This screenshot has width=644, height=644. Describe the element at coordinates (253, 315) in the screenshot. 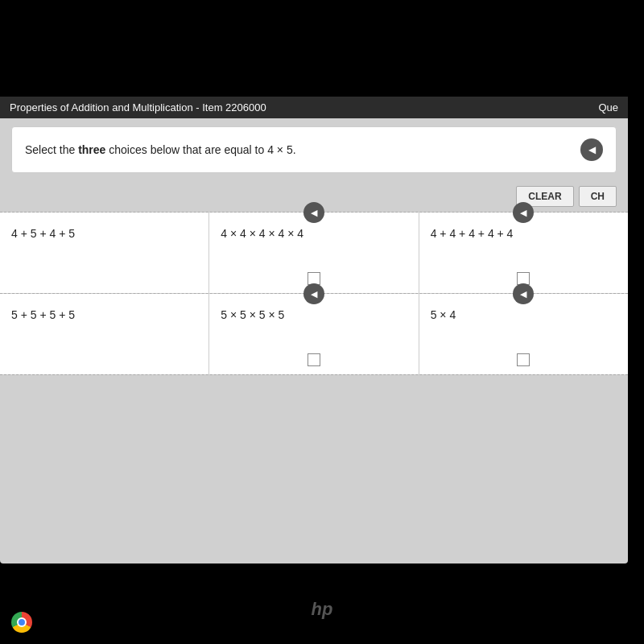

I see `choice-text-5: 5 × 5 × 5 × 5` at that location.